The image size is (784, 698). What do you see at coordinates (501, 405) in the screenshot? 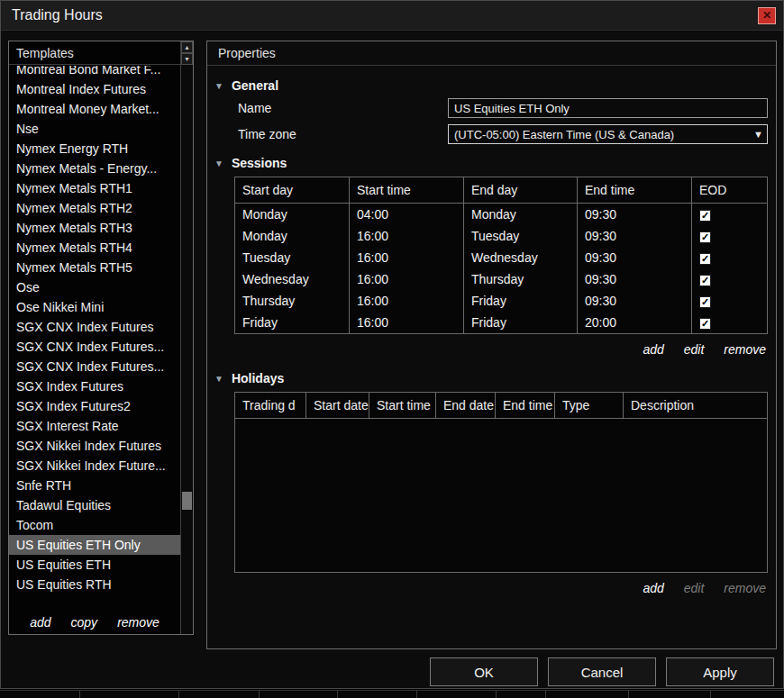
I see `holidays-table-header: Trading d Start date Start time End date…` at bounding box center [501, 405].